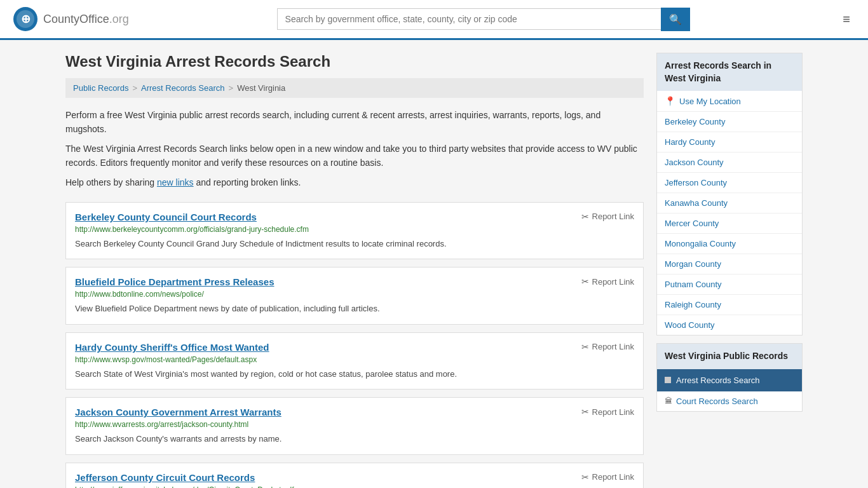 Image resolution: width=868 pixels, height=488 pixels. What do you see at coordinates (355, 294) in the screenshot?
I see `record-url: http://www.bdtonline.com/news/police/` at bounding box center [355, 294].